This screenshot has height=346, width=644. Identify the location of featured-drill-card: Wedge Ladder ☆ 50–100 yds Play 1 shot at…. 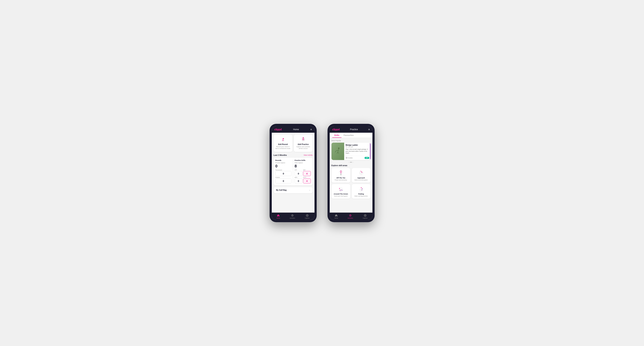
(351, 151).